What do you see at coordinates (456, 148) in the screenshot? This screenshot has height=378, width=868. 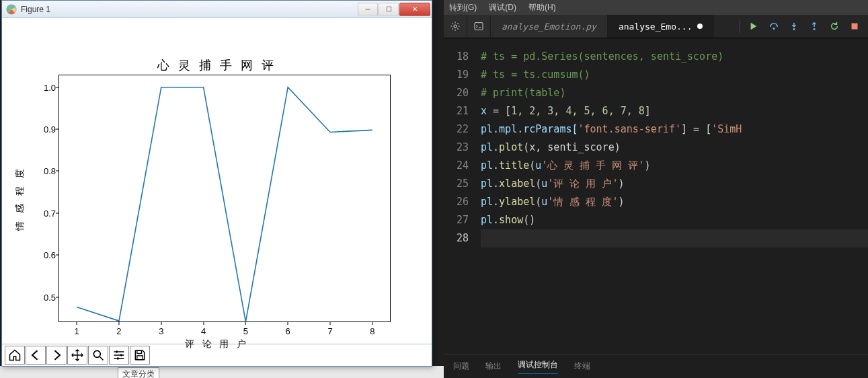 I see `line-number: 23` at bounding box center [456, 148].